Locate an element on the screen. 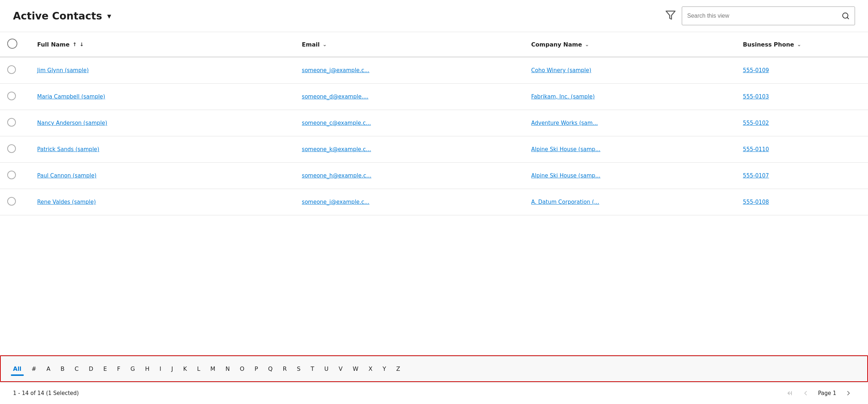 The image size is (868, 404). next-page-button is located at coordinates (849, 393).